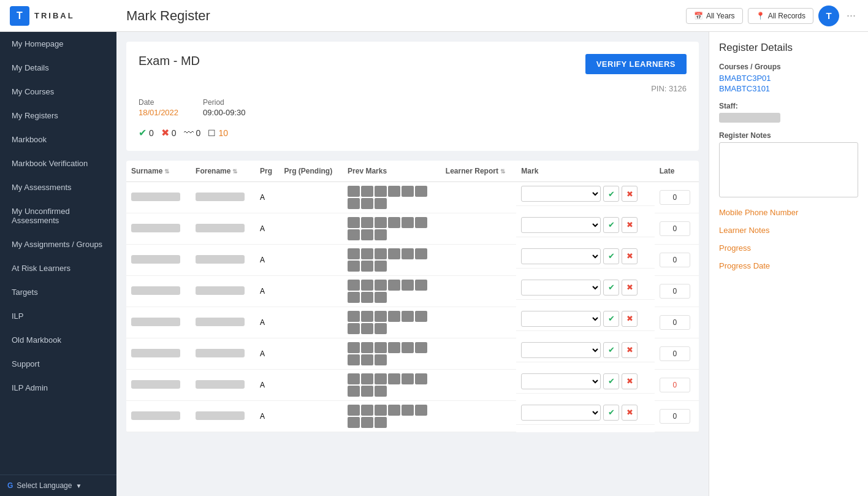 This screenshot has width=868, height=496. I want to click on learner-notes-link: Learner Notes, so click(788, 231).